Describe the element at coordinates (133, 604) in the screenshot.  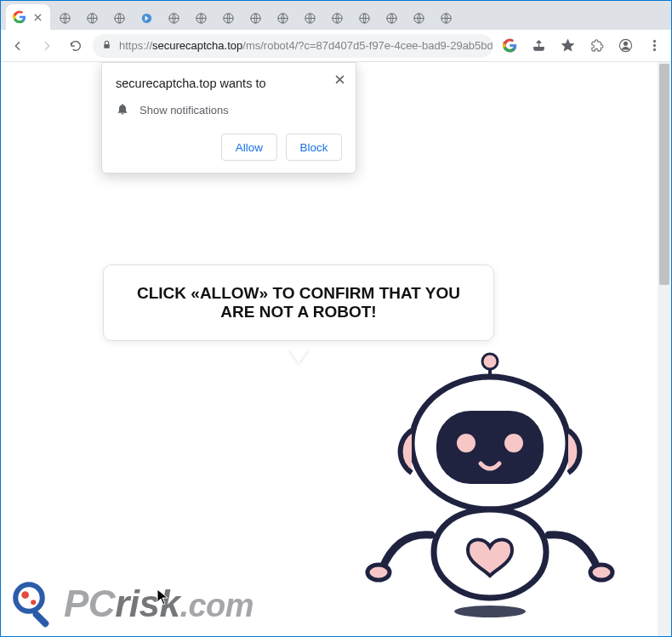
I see `pcrisk-watermark: PCrisk.com` at that location.